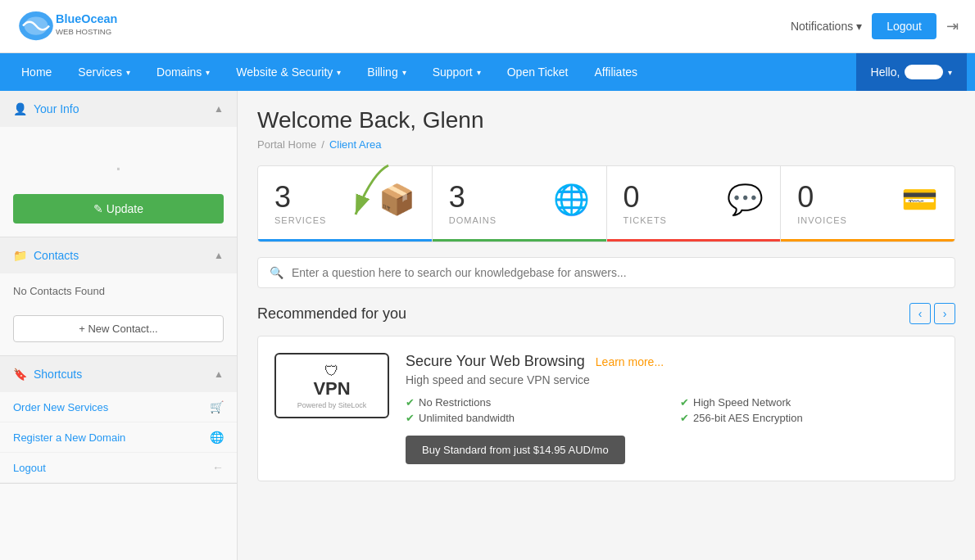 The height and width of the screenshot is (560, 975). I want to click on nav-affiliates: Affiliates, so click(616, 72).